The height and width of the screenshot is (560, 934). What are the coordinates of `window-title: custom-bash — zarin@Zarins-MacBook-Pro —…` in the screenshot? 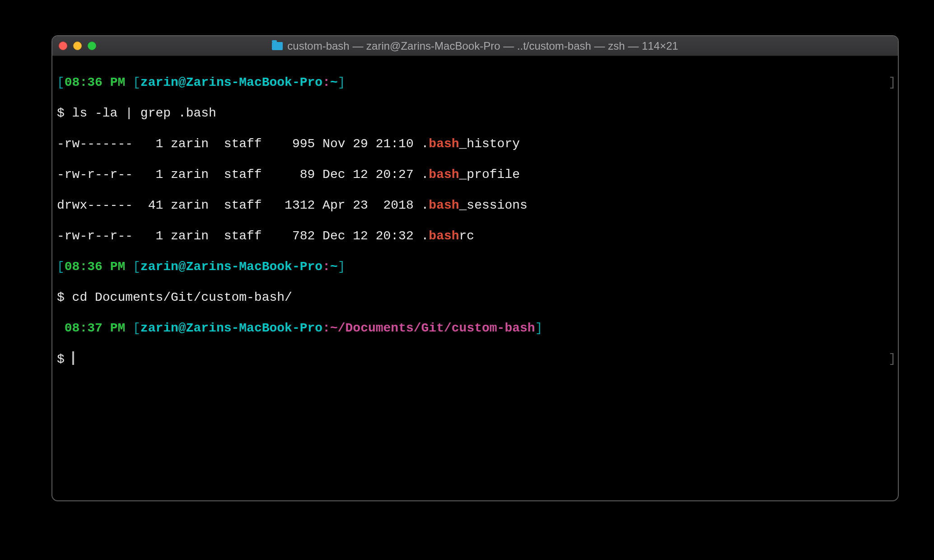 It's located at (475, 46).